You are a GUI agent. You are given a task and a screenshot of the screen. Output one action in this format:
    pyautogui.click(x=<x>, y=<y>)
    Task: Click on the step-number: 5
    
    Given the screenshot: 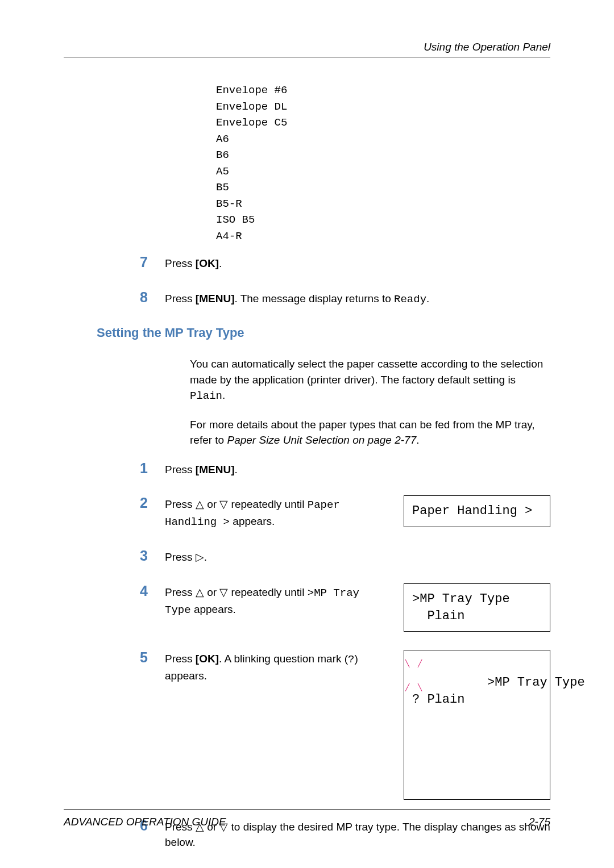 What is the action you would take?
    pyautogui.click(x=152, y=658)
    